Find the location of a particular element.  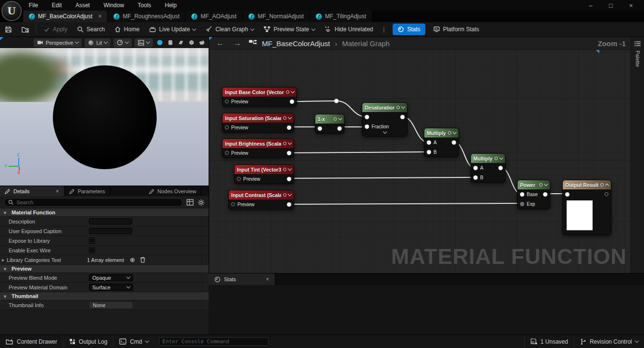

display-filter-icon is located at coordinates (190, 202).